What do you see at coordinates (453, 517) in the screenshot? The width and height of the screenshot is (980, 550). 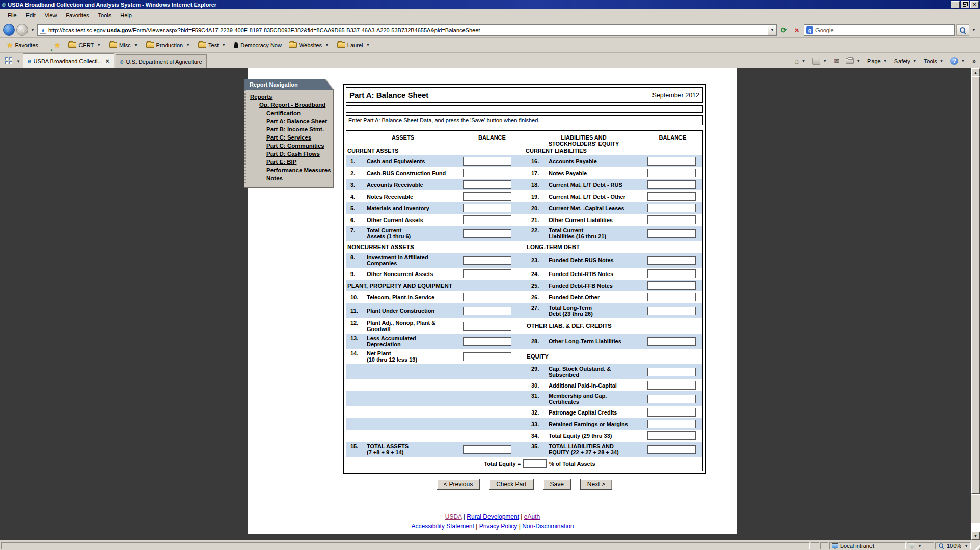 I see `footer-link-usda: USDA` at bounding box center [453, 517].